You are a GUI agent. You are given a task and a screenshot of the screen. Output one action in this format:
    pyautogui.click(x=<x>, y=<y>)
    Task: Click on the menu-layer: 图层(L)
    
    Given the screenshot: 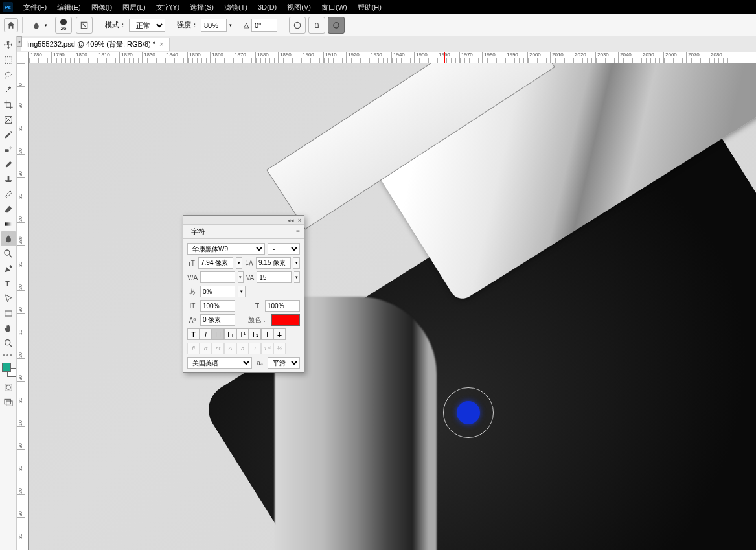 What is the action you would take?
    pyautogui.click(x=133, y=8)
    